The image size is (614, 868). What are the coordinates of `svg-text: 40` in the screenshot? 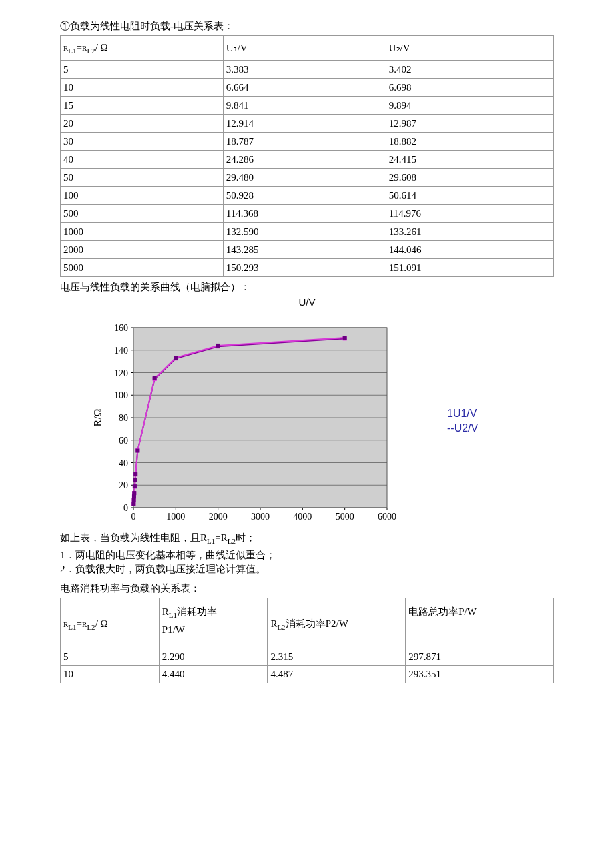 It's located at (123, 463).